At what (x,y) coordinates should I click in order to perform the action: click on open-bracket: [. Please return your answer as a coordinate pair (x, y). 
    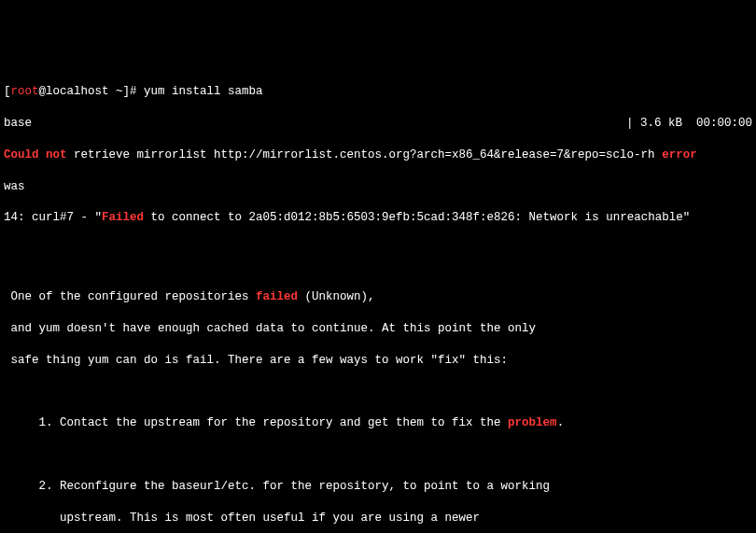
    Looking at the image, I should click on (7, 91).